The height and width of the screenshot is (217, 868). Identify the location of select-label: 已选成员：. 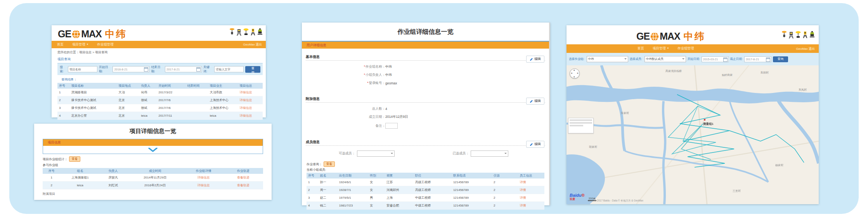
(461, 153).